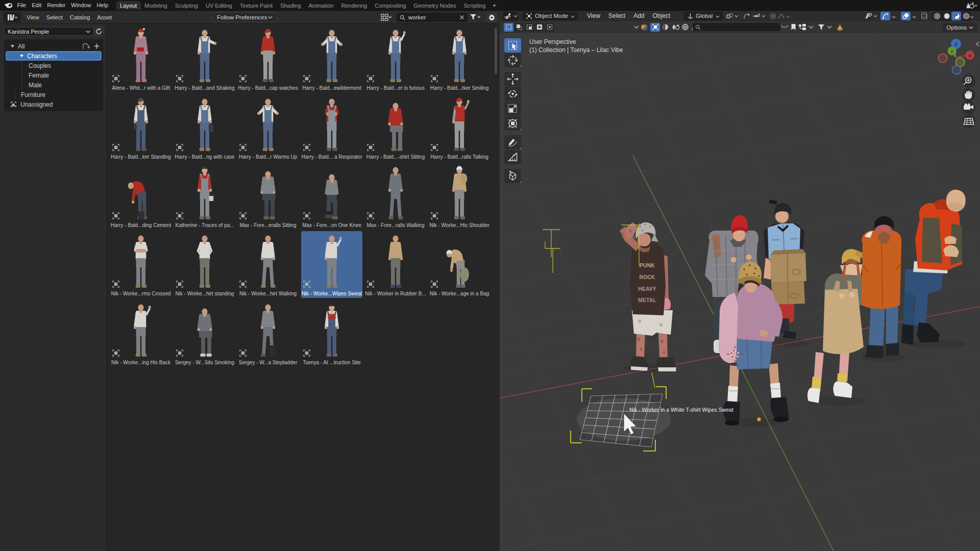 This screenshot has height=551, width=980. What do you see at coordinates (956, 44) in the screenshot?
I see `svg-text: Z` at bounding box center [956, 44].